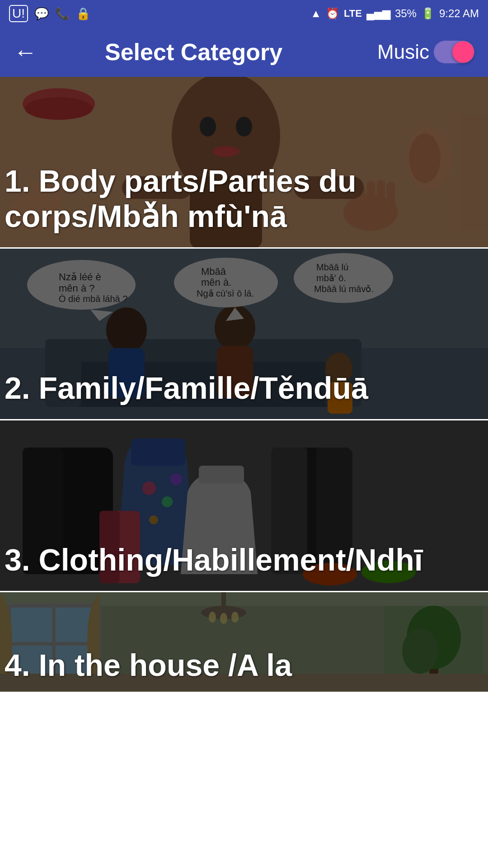 This screenshot has height=868, width=488. Describe the element at coordinates (454, 52) in the screenshot. I see `music-toggle` at that location.